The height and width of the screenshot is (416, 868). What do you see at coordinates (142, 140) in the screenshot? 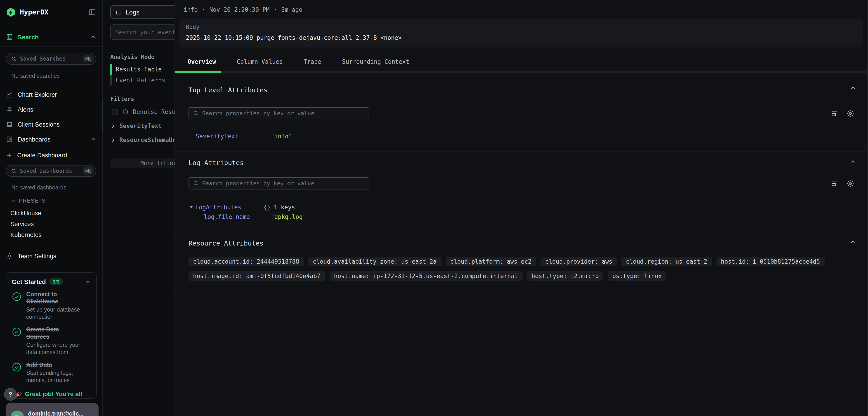
I see `filter-group-resourceschemaurl: ResourceSchemaUrl` at bounding box center [142, 140].